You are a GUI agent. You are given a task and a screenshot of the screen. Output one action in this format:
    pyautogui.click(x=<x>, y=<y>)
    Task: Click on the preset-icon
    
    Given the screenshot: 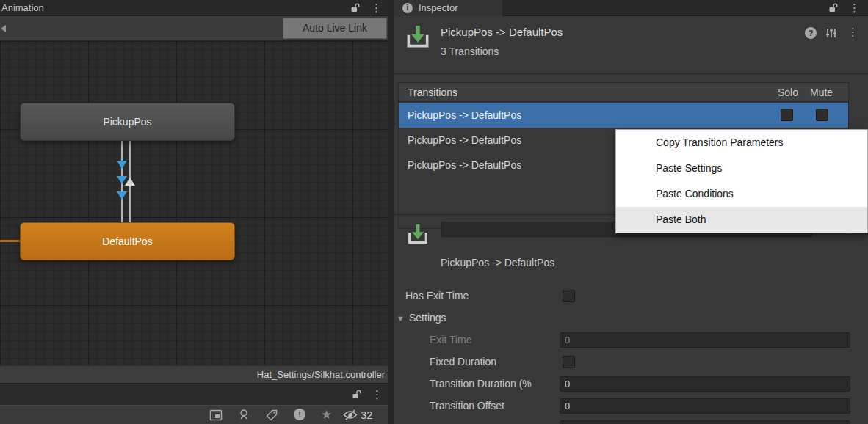 What is the action you would take?
    pyautogui.click(x=831, y=33)
    